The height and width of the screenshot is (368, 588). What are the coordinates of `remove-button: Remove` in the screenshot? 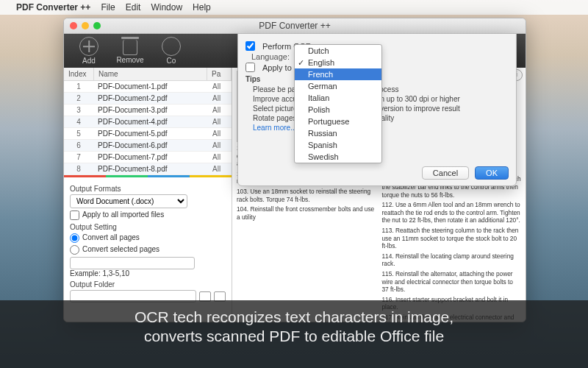 It's located at (130, 52).